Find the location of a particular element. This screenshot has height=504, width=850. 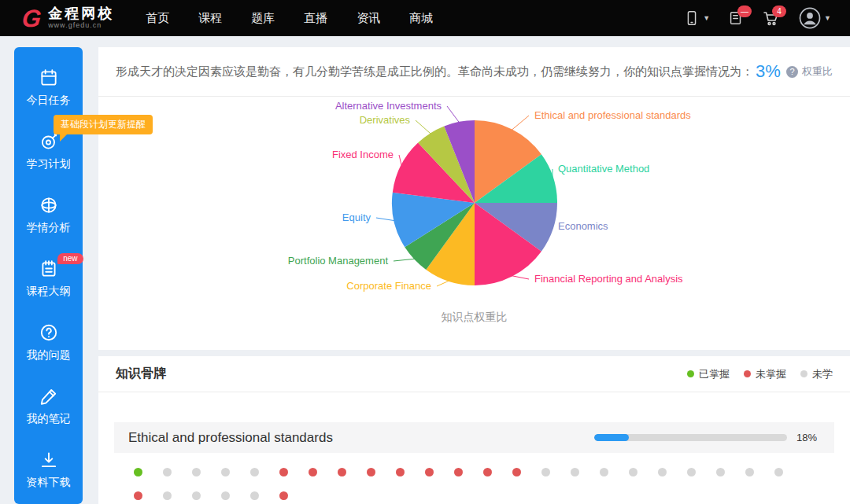

pie-slice-label: Derivatives is located at coordinates (386, 120).